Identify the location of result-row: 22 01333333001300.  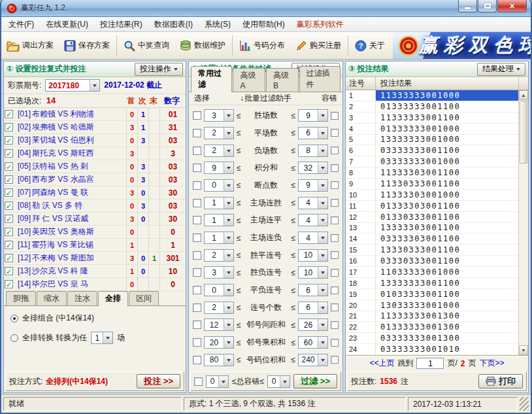
(432, 327).